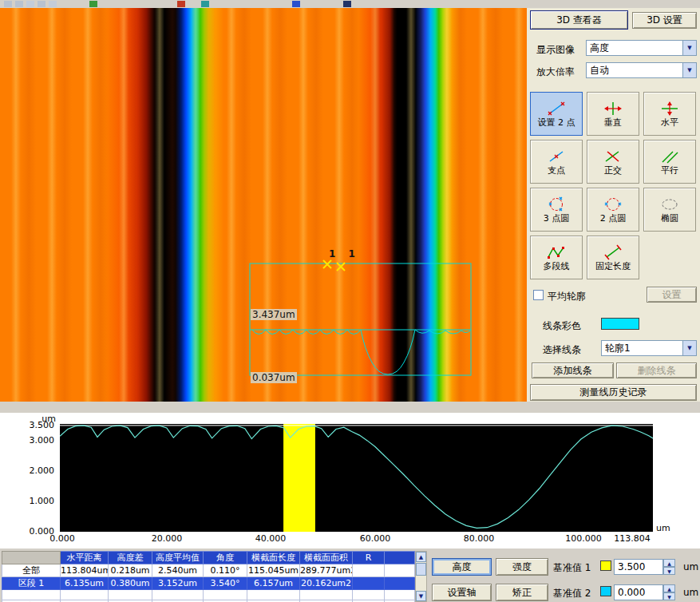 The image size is (700, 602). What do you see at coordinates (635, 70) in the screenshot?
I see `magnification-value: 自动` at bounding box center [635, 70].